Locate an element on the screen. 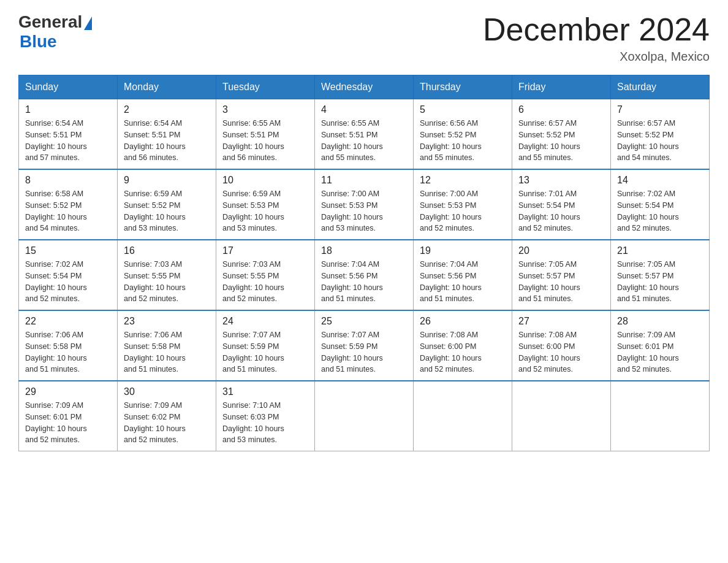 This screenshot has height=563, width=728. col-wednesday: Wednesday is located at coordinates (364, 87).